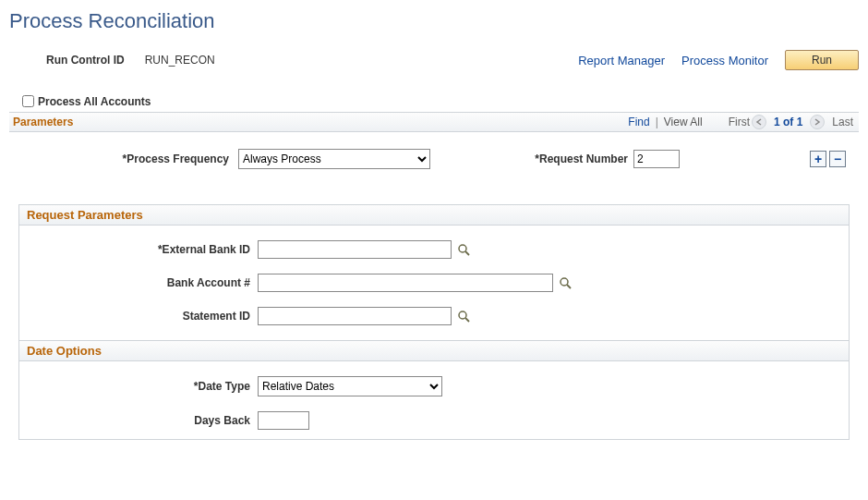 The image size is (868, 500). What do you see at coordinates (759, 122) in the screenshot?
I see `prev-icon` at bounding box center [759, 122].